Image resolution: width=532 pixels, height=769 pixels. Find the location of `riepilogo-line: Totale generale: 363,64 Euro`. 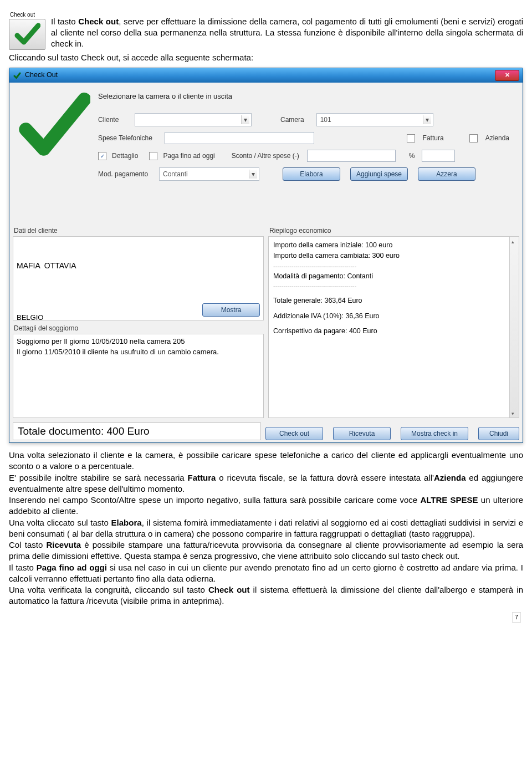

riepilogo-line: Totale generale: 363,64 Euro is located at coordinates (389, 301).